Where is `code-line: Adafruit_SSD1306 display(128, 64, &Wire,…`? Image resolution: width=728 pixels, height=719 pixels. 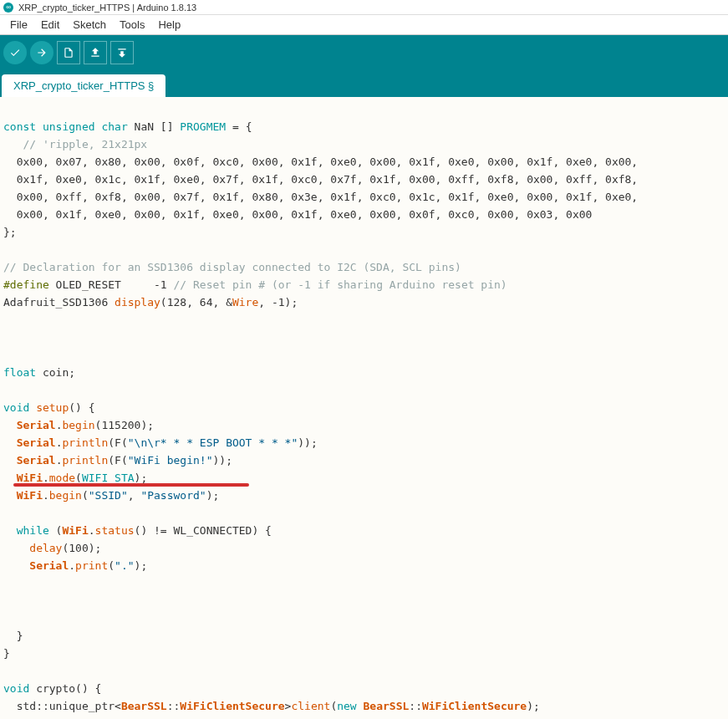 code-line: Adafruit_SSD1306 display(128, 64, &Wire,… is located at coordinates (150, 303).